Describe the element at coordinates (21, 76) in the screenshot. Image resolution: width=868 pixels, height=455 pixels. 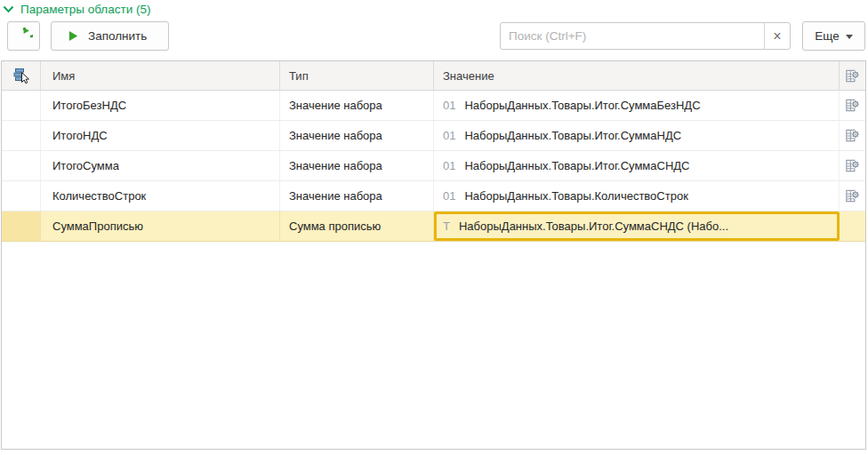
I see `row-picture-icon` at that location.